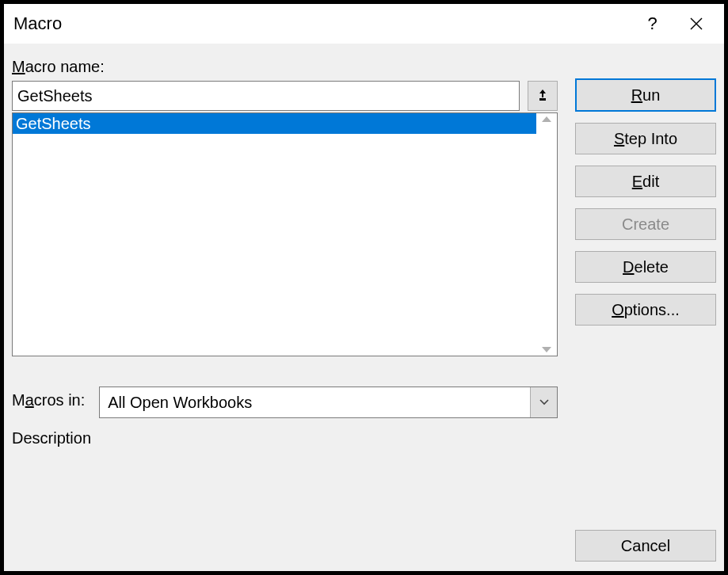  I want to click on dialog-footer: Cancel, so click(364, 550).